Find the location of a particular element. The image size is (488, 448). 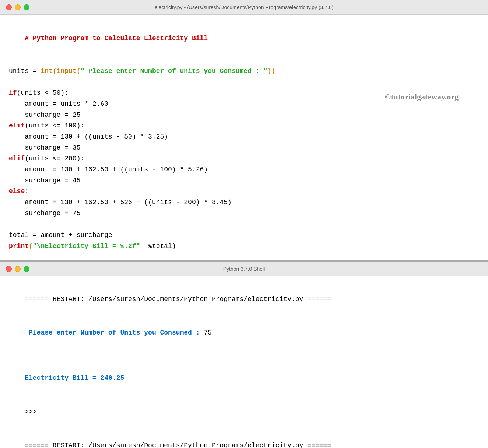

shell-window-controls is located at coordinates (18, 269).